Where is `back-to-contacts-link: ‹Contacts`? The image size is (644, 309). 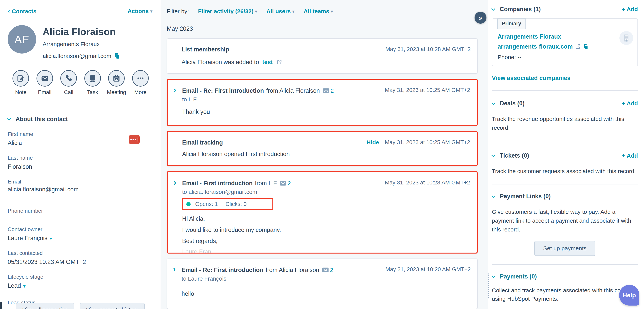
back-to-contacts-link: ‹Contacts is located at coordinates (22, 11).